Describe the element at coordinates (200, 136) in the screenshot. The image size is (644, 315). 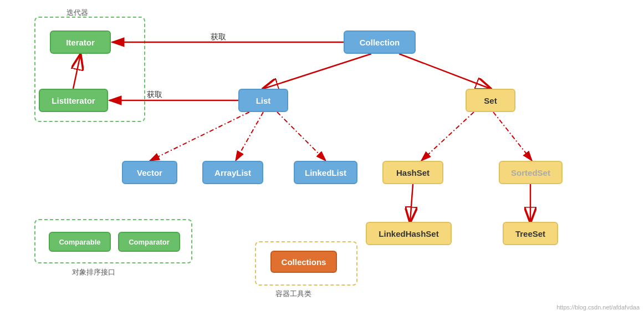
I see `arrow-list-to-vector` at that location.